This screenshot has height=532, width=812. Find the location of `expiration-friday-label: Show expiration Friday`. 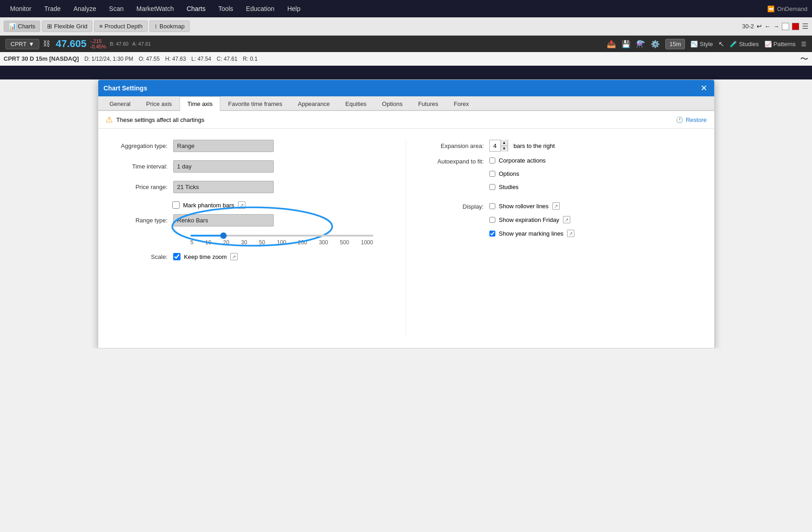

expiration-friday-label: Show expiration Friday is located at coordinates (529, 220).